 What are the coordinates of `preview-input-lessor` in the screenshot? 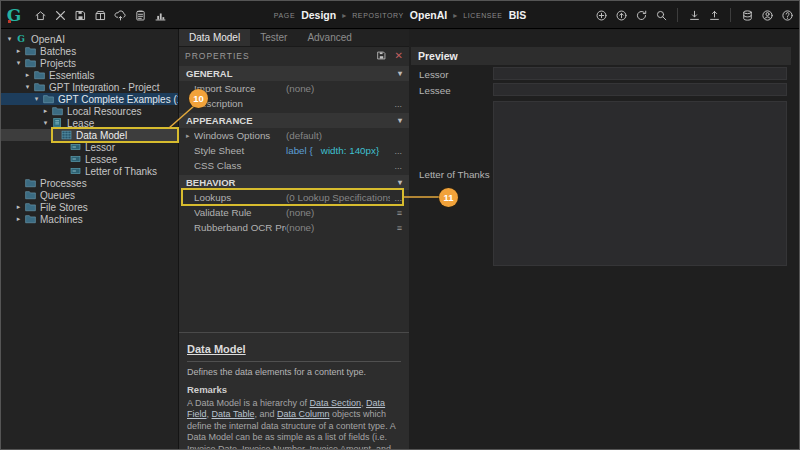 It's located at (640, 74).